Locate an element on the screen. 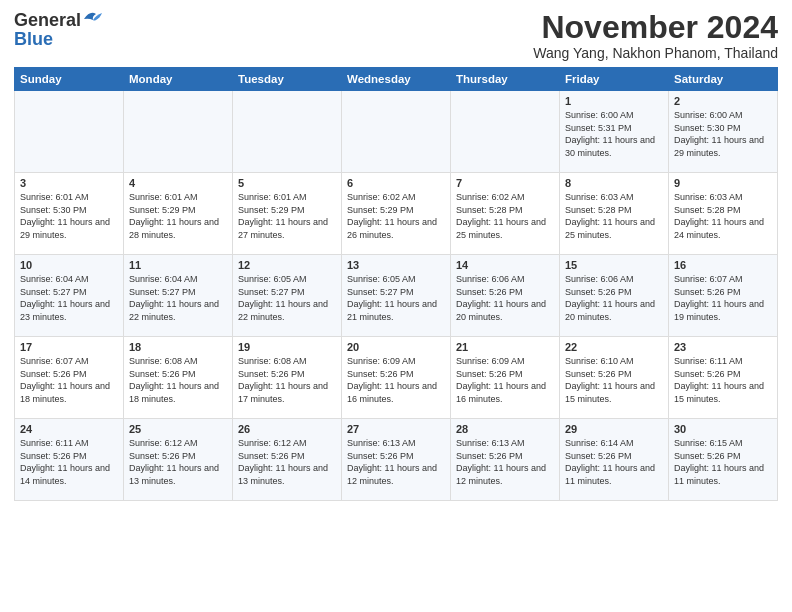  day-number: 19 is located at coordinates (287, 347).